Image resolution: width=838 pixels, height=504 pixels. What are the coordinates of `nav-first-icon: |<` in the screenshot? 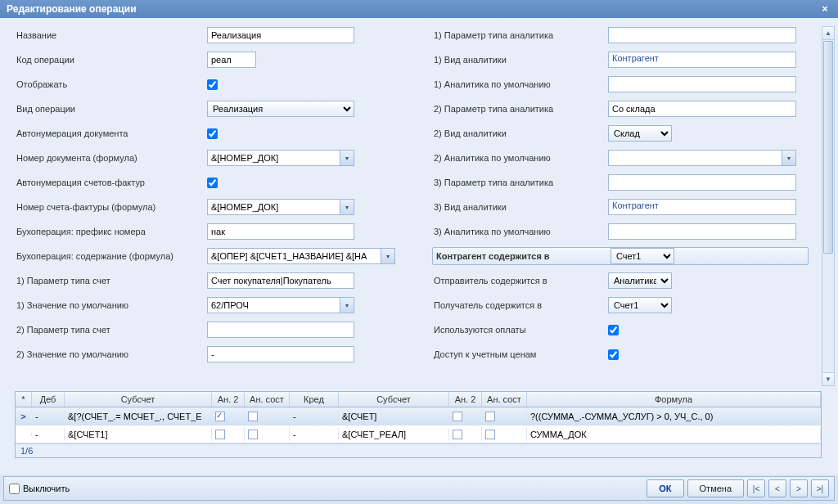 It's located at (756, 488).